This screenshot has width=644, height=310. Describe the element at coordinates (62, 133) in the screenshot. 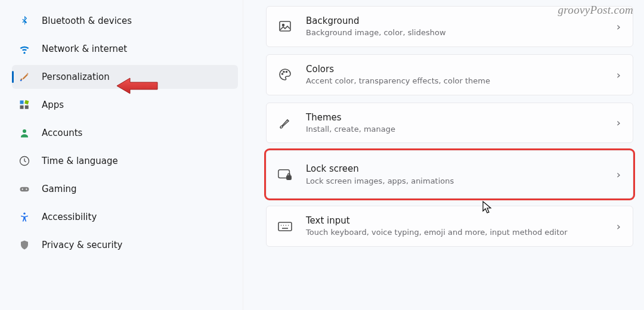

I see `sidebar-item-label: Accounts` at that location.